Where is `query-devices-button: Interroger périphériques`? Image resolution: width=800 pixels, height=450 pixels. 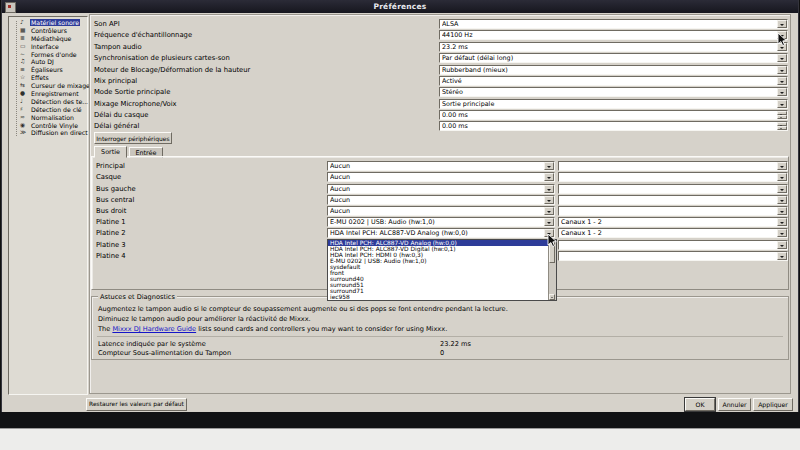 query-devices-button: Interroger périphériques is located at coordinates (133, 138).